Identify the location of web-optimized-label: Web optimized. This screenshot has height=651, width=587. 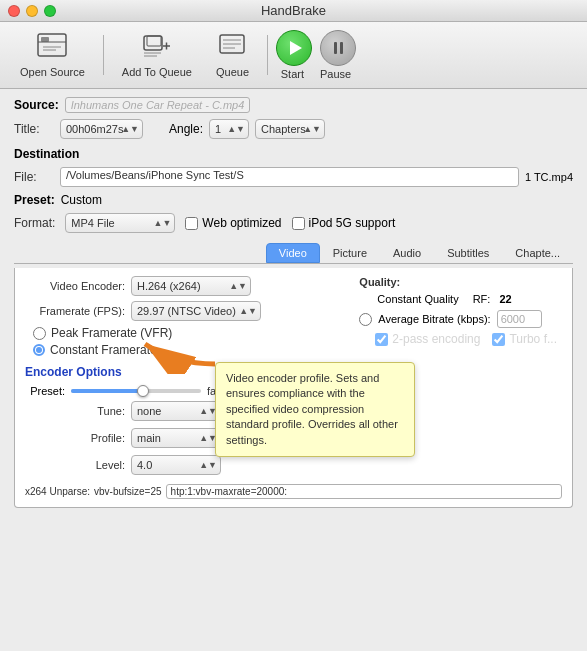
(242, 223).